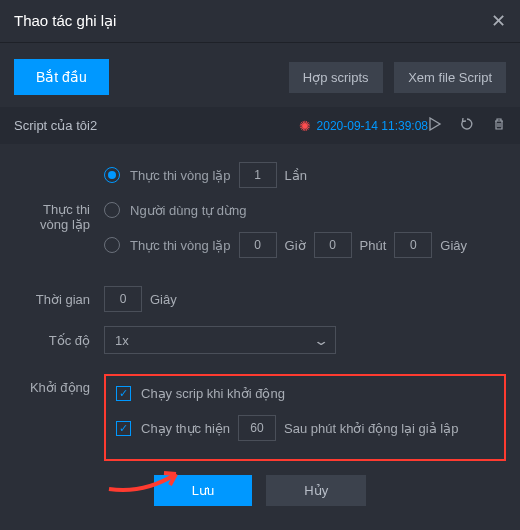  I want to click on merge-scripts-button: Hợp scripts, so click(336, 78).